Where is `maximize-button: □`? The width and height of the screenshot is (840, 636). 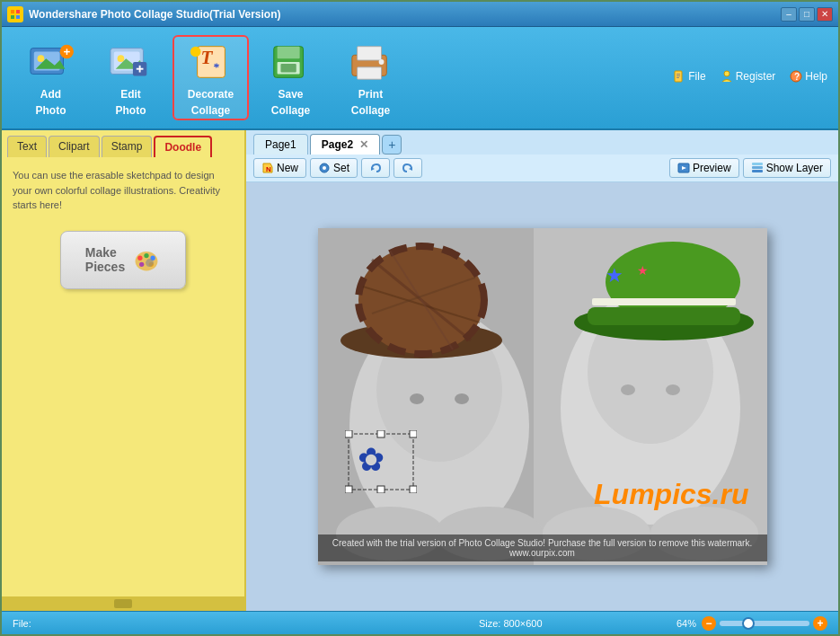
maximize-button: □ is located at coordinates (807, 14).